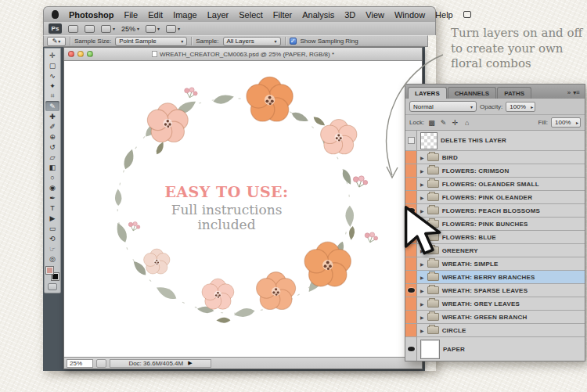 The width and height of the screenshot is (587, 392). What do you see at coordinates (155, 15) in the screenshot?
I see `menu-edit: Edit` at bounding box center [155, 15].